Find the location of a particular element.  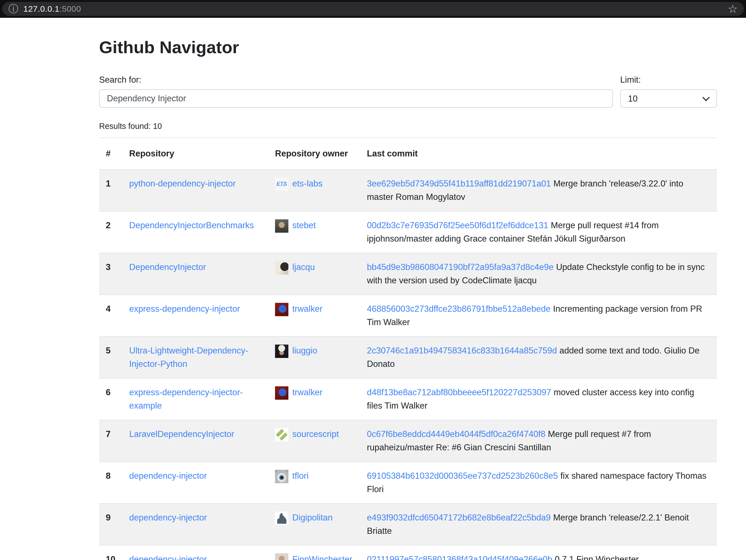

address-field: ⓘ 127.0.0.1:5000 ☆ is located at coordinates (373, 9).